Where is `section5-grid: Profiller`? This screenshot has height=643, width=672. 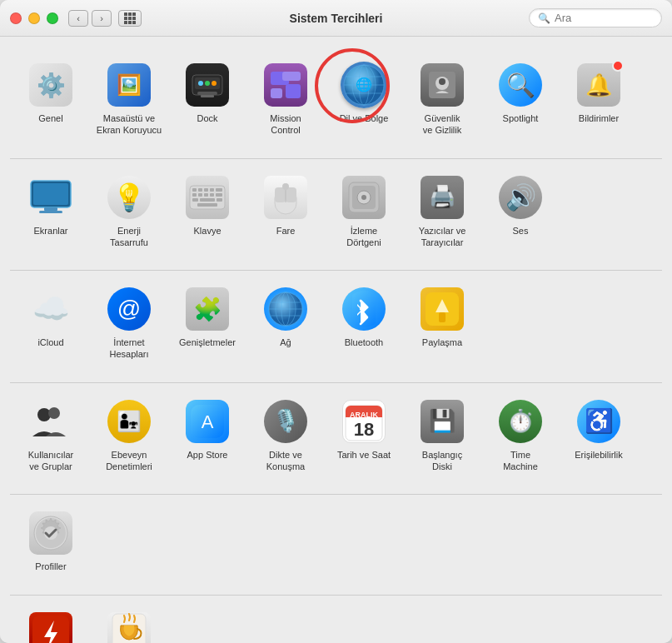
section5-grid: Profiller is located at coordinates (336, 541).